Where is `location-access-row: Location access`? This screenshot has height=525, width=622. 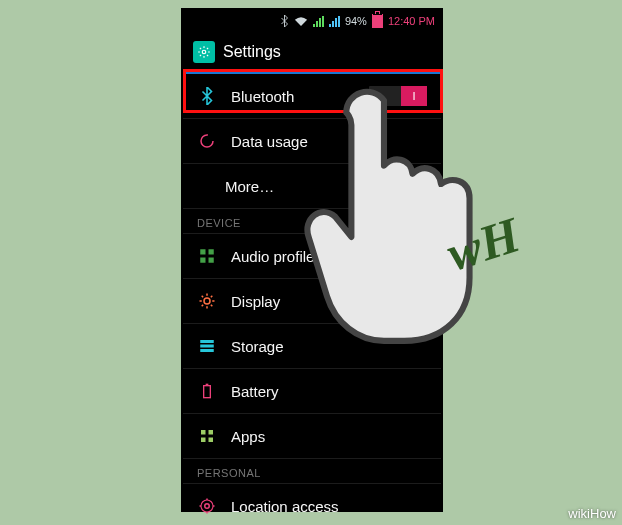
location-access-row: Location access is located at coordinates (312, 504).